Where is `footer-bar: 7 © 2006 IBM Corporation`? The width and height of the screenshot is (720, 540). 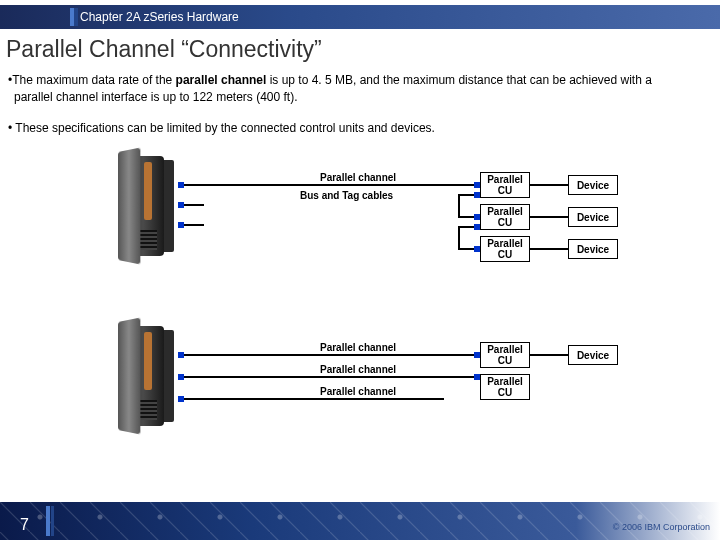 footer-bar: 7 © 2006 IBM Corporation is located at coordinates (360, 521).